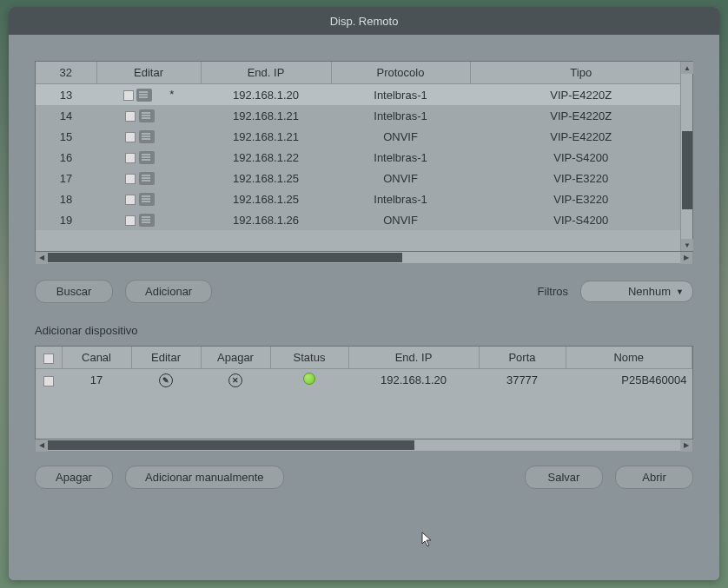 This screenshot has height=588, width=728. Describe the element at coordinates (654, 478) in the screenshot. I see `abrir-button: Abrir` at that location.